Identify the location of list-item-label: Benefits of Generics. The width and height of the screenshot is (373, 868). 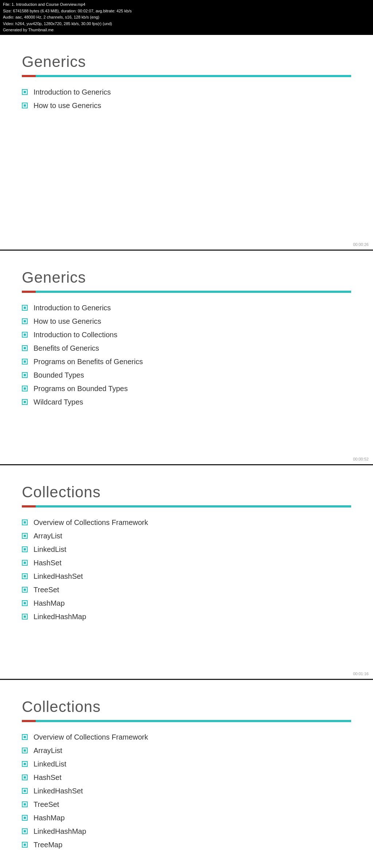
(66, 349).